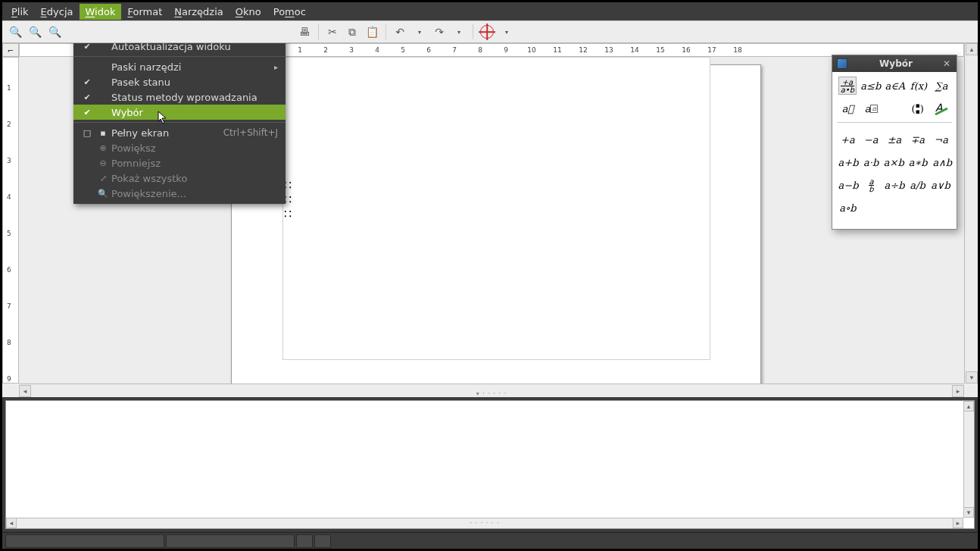 This screenshot has height=551, width=980. What do you see at coordinates (11, 50) in the screenshot?
I see `ruler-corner: ⌐` at bounding box center [11, 50].